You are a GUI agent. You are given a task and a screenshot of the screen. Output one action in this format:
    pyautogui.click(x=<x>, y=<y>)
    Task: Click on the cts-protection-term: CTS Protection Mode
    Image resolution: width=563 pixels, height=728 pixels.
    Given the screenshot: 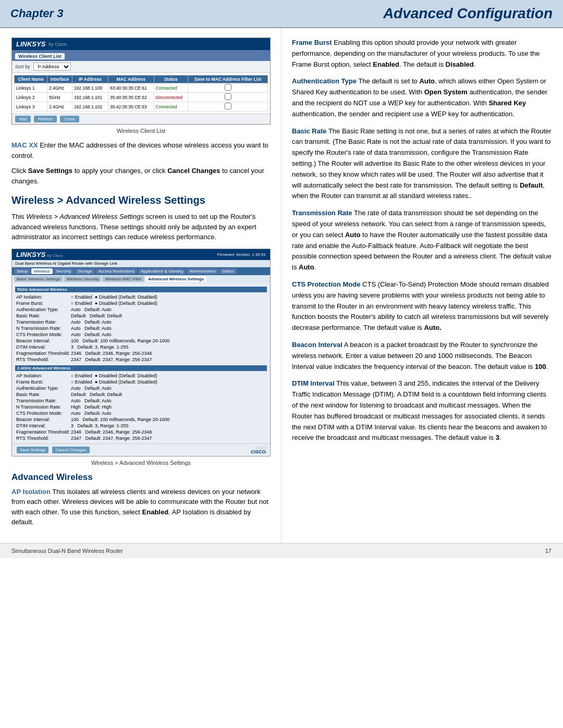 What is the action you would take?
    pyautogui.click(x=326, y=285)
    